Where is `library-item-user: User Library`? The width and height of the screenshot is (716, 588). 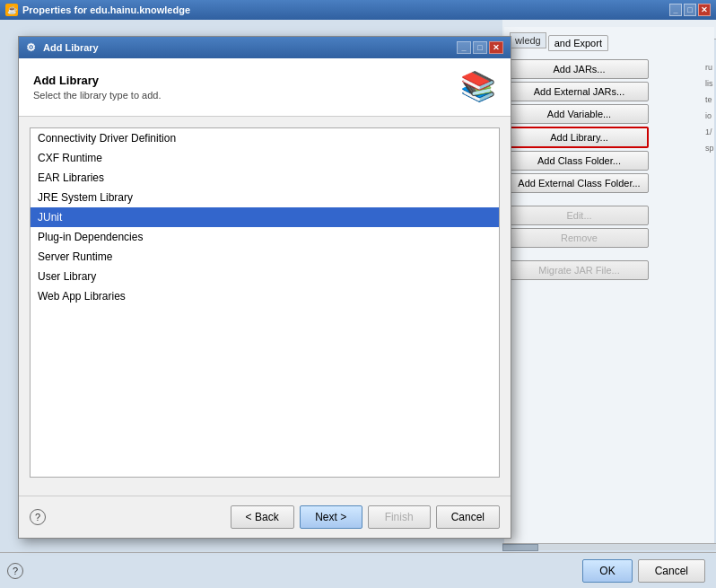 library-item-user: User Library is located at coordinates (265, 276).